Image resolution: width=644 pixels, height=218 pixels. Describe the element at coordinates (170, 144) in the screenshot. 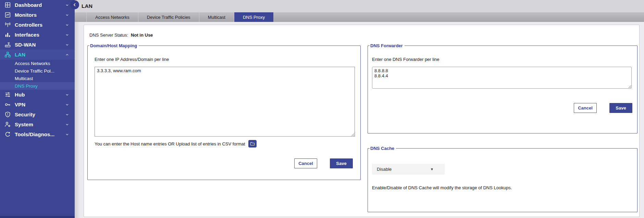

I see `csv-upload-note: You can enter the Host name entries OR U…` at that location.